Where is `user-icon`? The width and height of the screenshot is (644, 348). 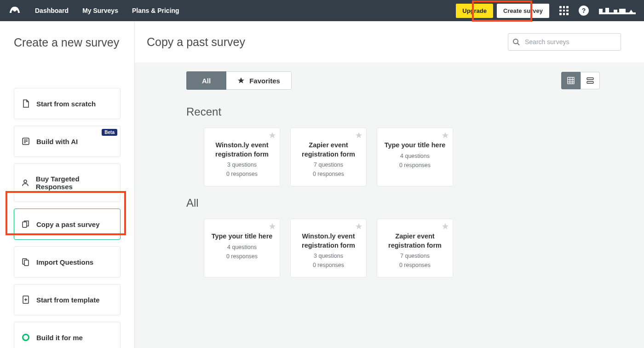 user-icon is located at coordinates (26, 183).